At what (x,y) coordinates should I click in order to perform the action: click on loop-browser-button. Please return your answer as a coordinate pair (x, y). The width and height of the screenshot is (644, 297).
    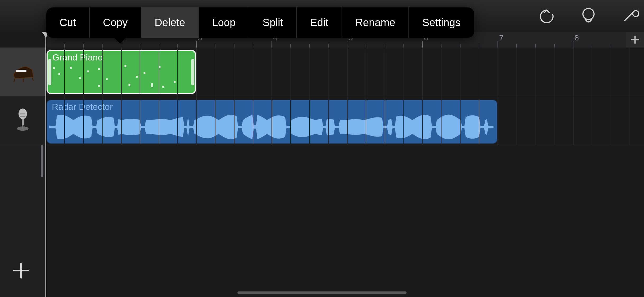
    Looking at the image, I should click on (588, 16).